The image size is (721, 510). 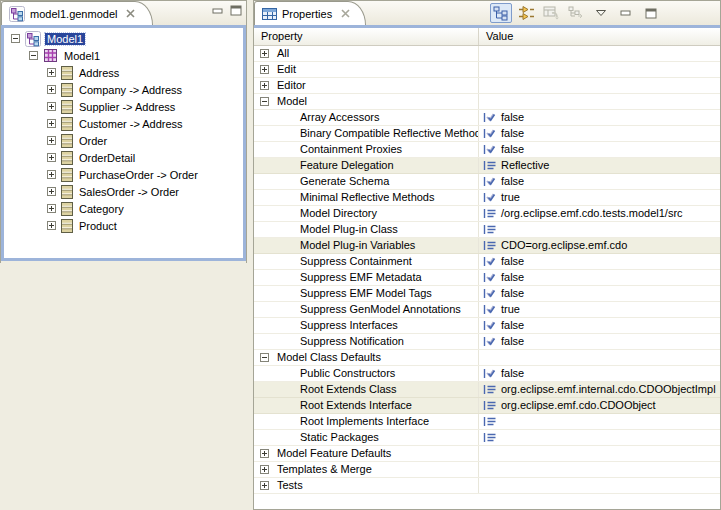 What do you see at coordinates (366, 246) in the screenshot?
I see `property-cell: Model Plug-in Variables` at bounding box center [366, 246].